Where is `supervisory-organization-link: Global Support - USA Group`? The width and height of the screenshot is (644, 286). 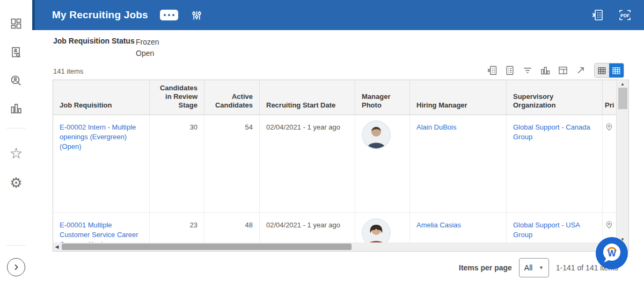
supervisory-organization-link: Global Support - USA Group is located at coordinates (546, 230).